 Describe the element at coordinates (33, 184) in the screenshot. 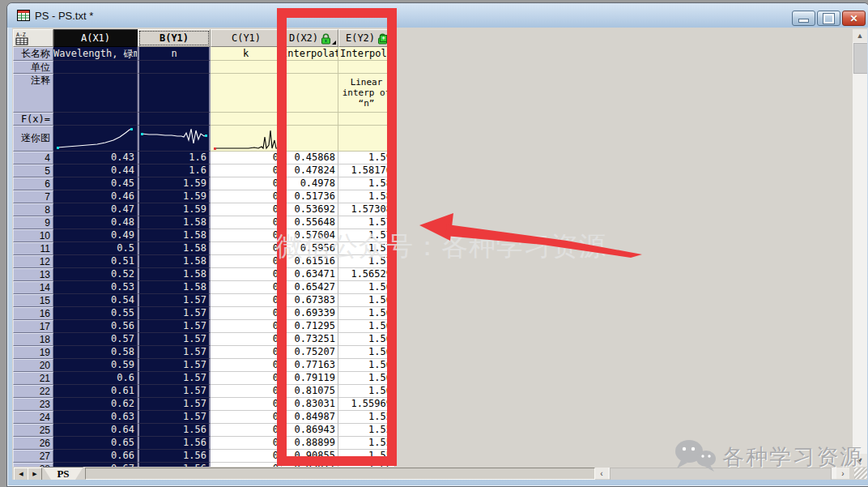

I see `row-number: 6` at that location.